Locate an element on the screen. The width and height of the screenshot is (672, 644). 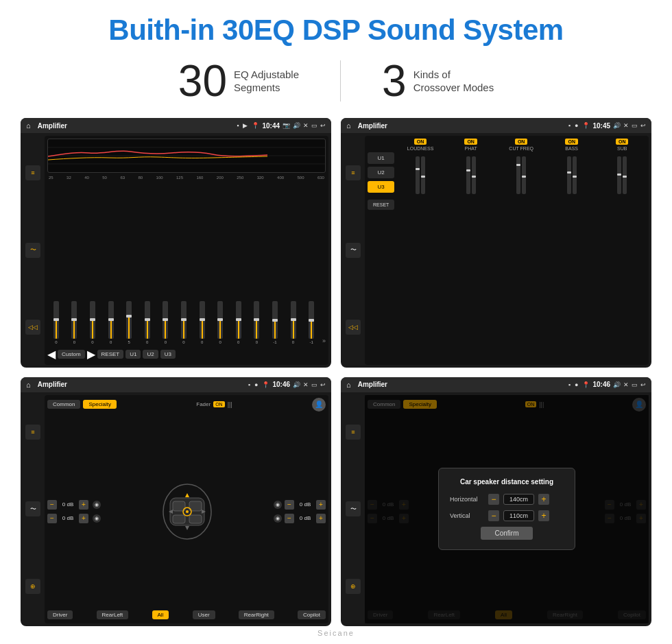
rearright-btn: RearRight is located at coordinates (256, 615).